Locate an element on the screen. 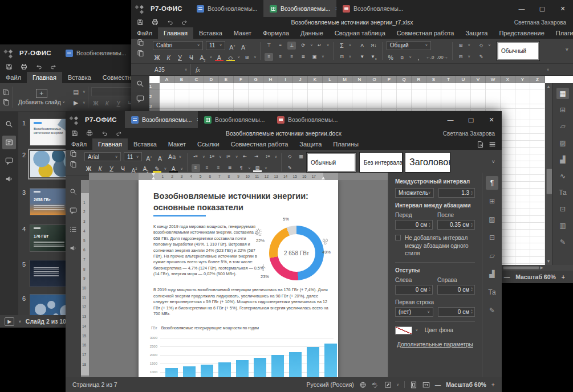 The image size is (573, 392). column-header-T: T is located at coordinates (449, 80).